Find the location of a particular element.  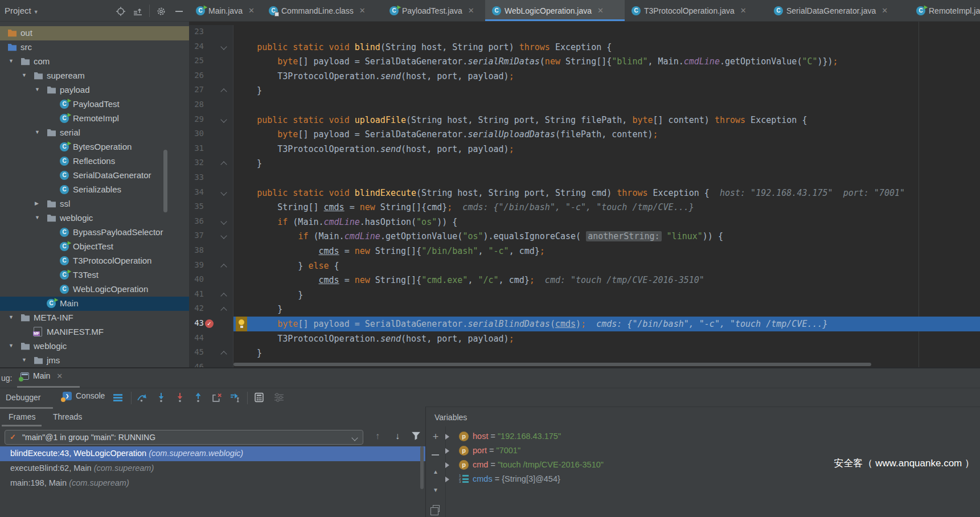

code-line-26: 26 T3ProtocolOperation.send(host, port, … is located at coordinates (584, 76).